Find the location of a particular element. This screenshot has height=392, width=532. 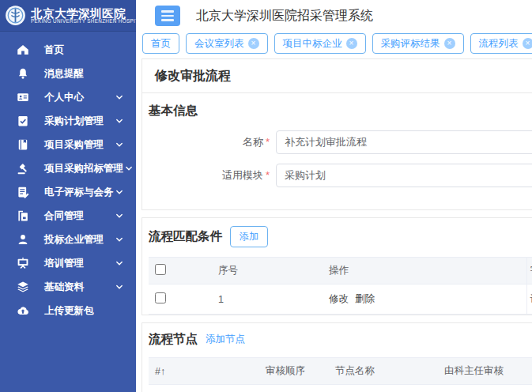

sidebar-item-basic-data: 基础资料 is located at coordinates (68, 287).